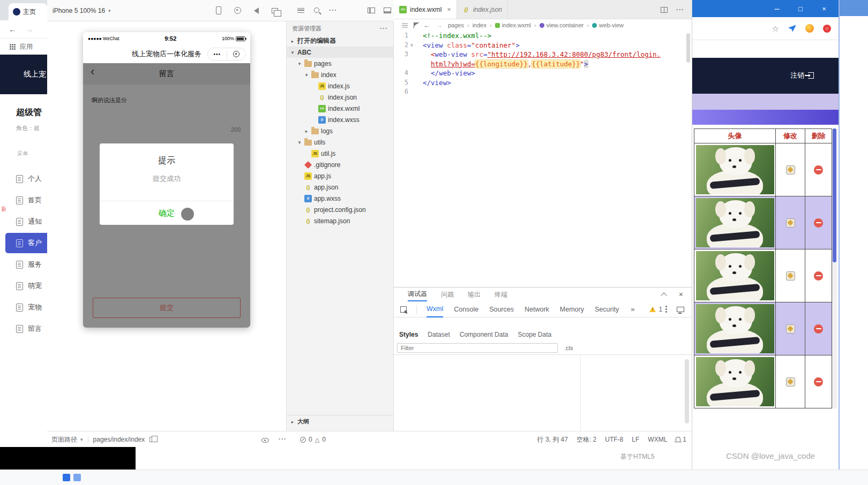 The width and height of the screenshot is (868, 485). What do you see at coordinates (26, 47) in the screenshot?
I see `apps-label: 应用` at bounding box center [26, 47].